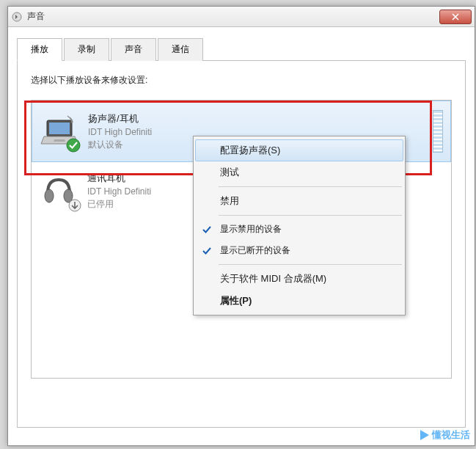 This screenshot has width=476, height=449. Describe the element at coordinates (438, 131) in the screenshot. I see `level-meter` at that location.